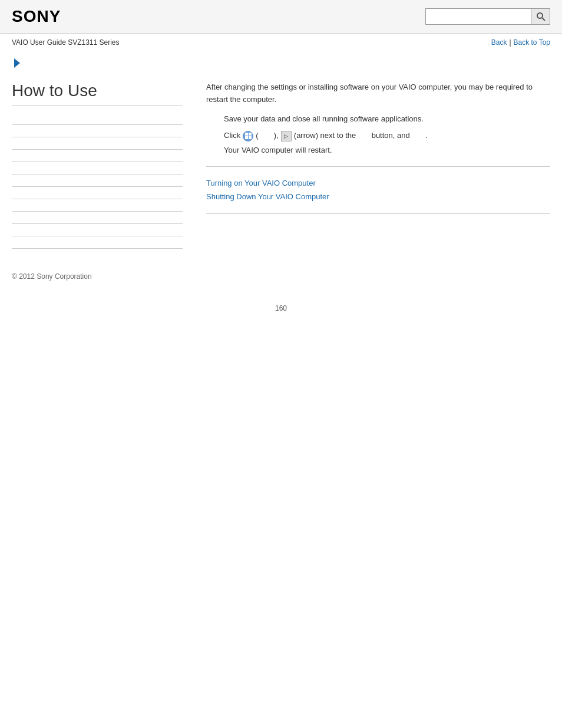 The image size is (562, 728). I want to click on link-turning-on: Turning on Your VAIO Computer, so click(378, 183).